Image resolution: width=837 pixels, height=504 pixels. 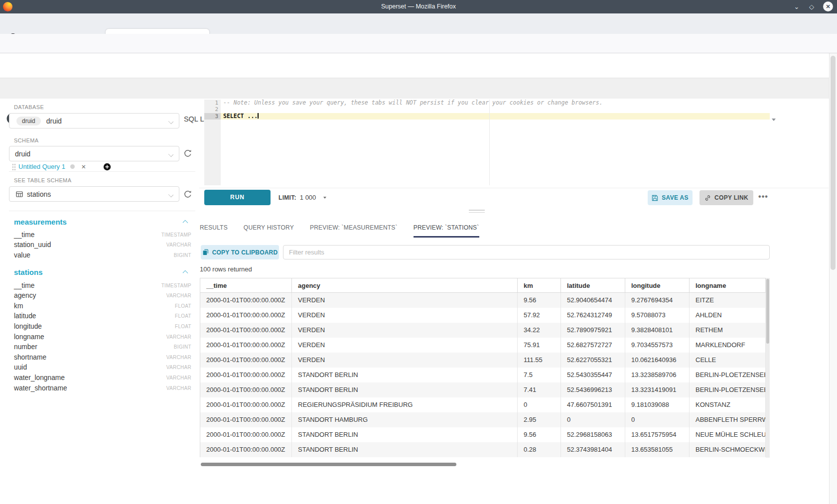 I want to click on query-tab-title: Untitled Query 1, so click(x=42, y=166).